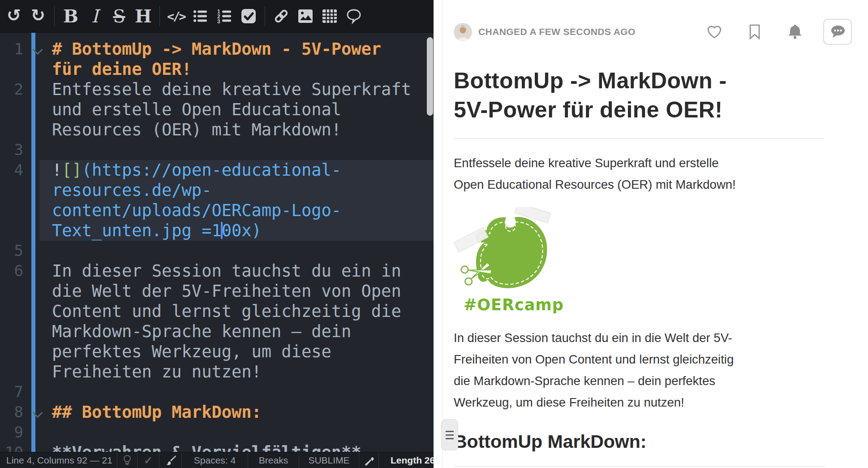 The image size is (868, 468). What do you see at coordinates (217, 332) in the screenshot?
I see `editor-visual-row: Markdown-Sprache kennen – dein` at bounding box center [217, 332].